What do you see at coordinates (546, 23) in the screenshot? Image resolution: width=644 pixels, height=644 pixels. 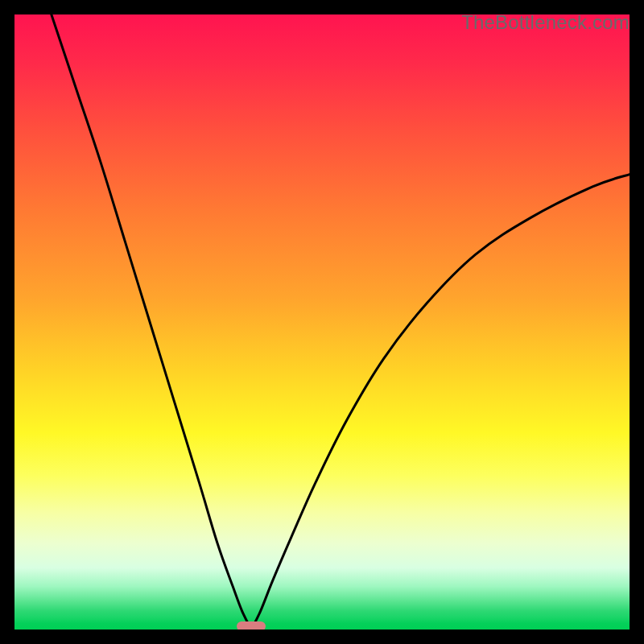 I see `watermark-text: TheBottleneck.com` at bounding box center [546, 23].